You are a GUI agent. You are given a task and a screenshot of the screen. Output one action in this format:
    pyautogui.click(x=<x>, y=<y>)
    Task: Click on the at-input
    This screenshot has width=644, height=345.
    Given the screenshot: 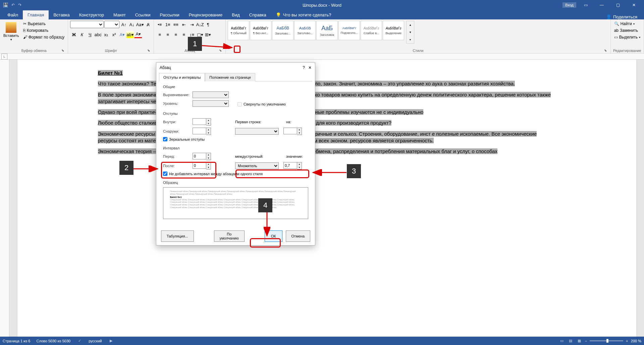 What is the action you would take?
    pyautogui.click(x=290, y=165)
    